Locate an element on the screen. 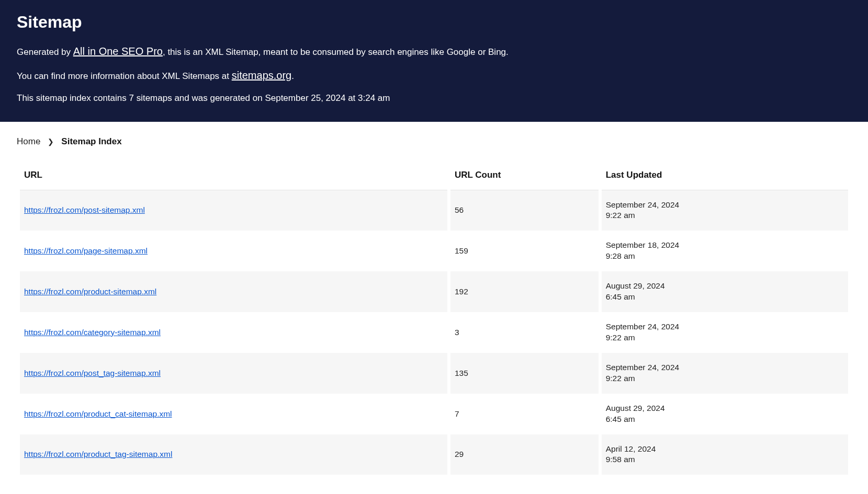 The image size is (868, 494). cell-url: https://frozl.com/product-sitemap.xml is located at coordinates (233, 292).